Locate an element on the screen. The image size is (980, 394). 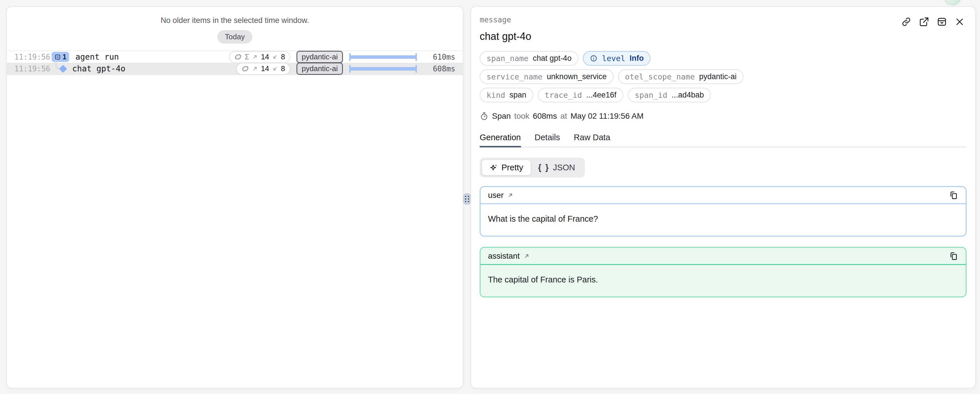
tag-level: level Info is located at coordinates (617, 59).